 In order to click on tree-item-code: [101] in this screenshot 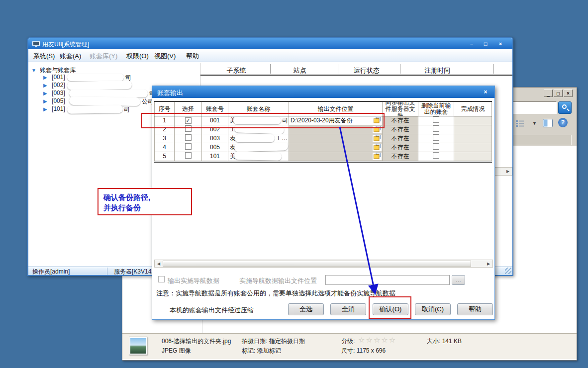, I will do `click(59, 109)`.